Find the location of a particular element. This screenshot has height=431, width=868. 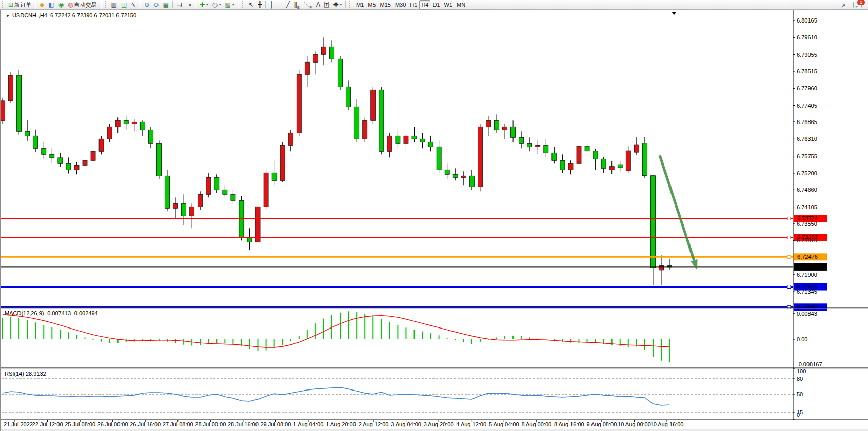

signal-icon: ◉ is located at coordinates (61, 5).